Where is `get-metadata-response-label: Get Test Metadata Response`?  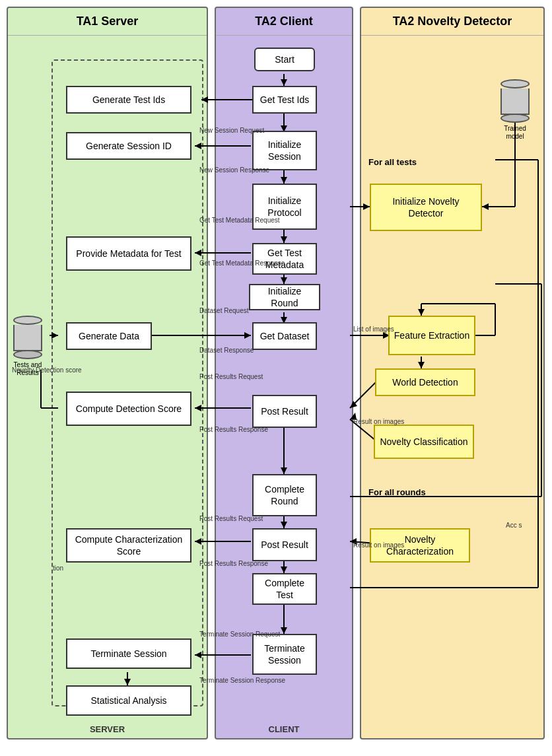 get-metadata-response-label: Get Test Metadata Response is located at coordinates (242, 263).